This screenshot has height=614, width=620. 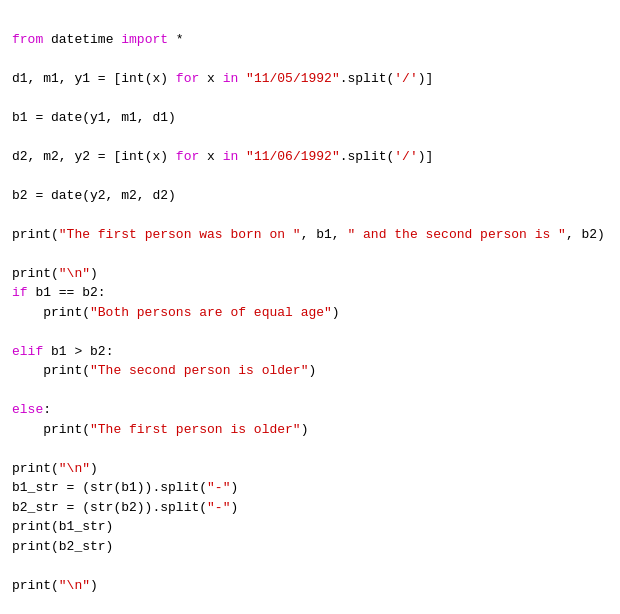 I want to click on line-18: print(b2_str), so click(x=62, y=546).